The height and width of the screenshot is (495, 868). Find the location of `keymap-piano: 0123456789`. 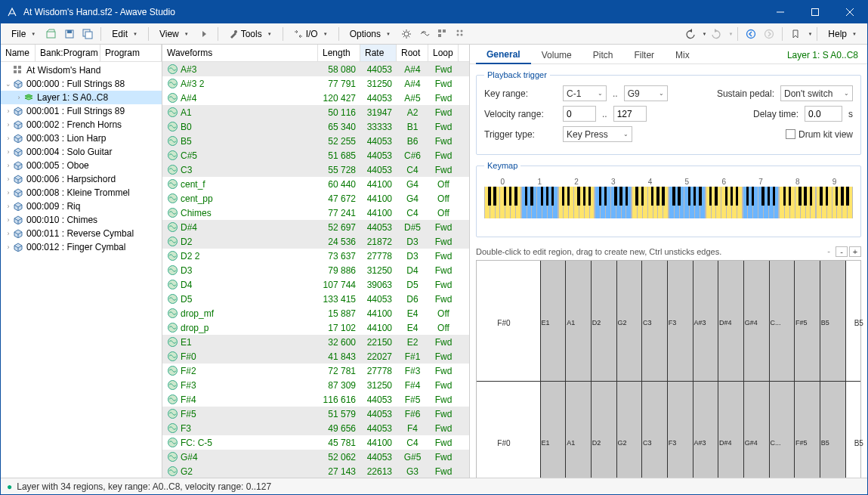

keymap-piano: 0123456789 is located at coordinates (669, 203).